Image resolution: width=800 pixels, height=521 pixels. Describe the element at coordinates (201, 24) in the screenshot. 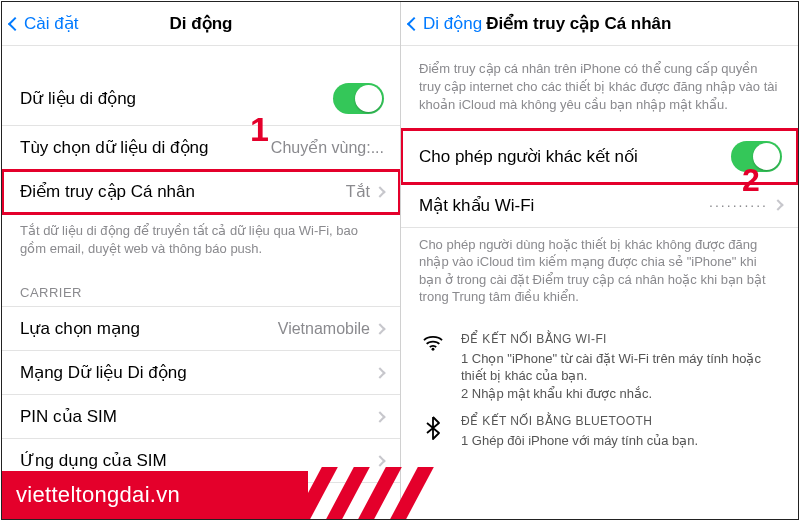

I see `nav-bar-left: Cài đặt Di động` at that location.